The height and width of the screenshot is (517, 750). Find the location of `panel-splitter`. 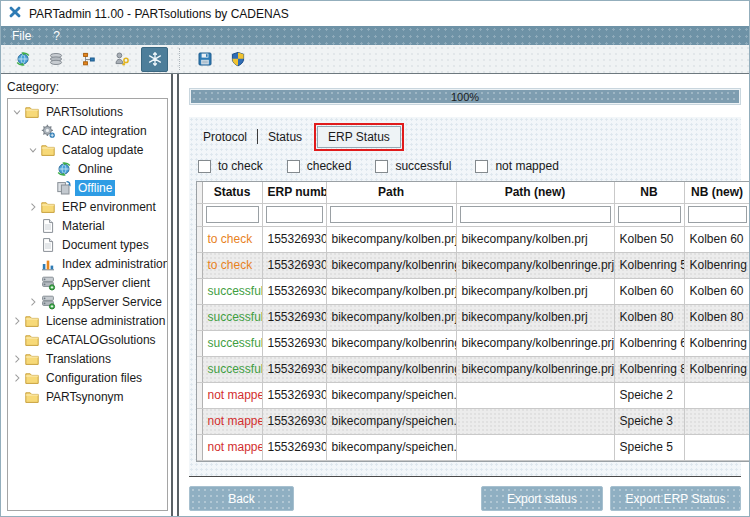

panel-splitter is located at coordinates (175, 295).